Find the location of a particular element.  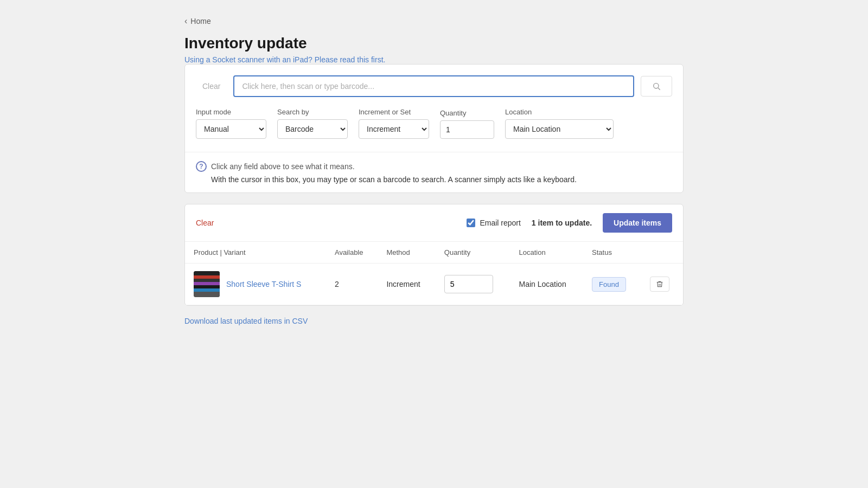

location-label: Location is located at coordinates (559, 112).